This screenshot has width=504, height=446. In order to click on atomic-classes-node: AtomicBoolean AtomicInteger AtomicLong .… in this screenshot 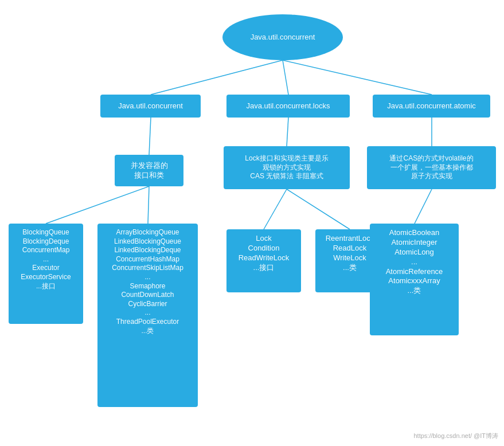, I will do `click(414, 280)`.